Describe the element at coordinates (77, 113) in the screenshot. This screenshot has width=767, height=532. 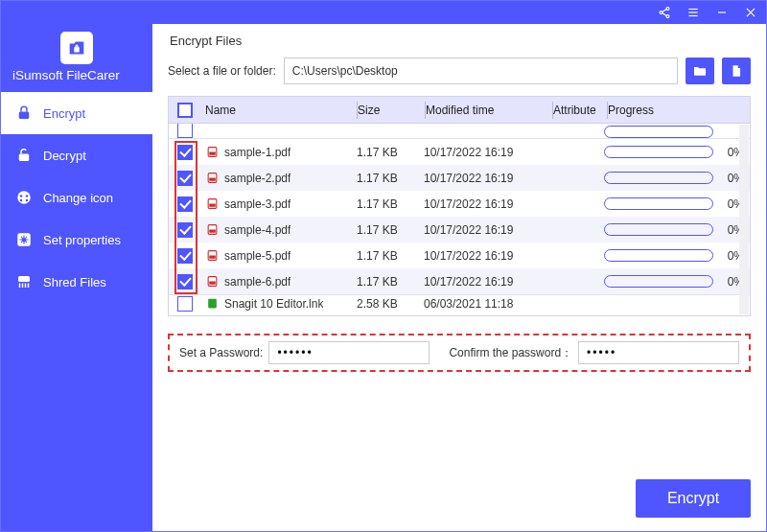
I see `sidebar-item-encrypt: Encrypt` at that location.